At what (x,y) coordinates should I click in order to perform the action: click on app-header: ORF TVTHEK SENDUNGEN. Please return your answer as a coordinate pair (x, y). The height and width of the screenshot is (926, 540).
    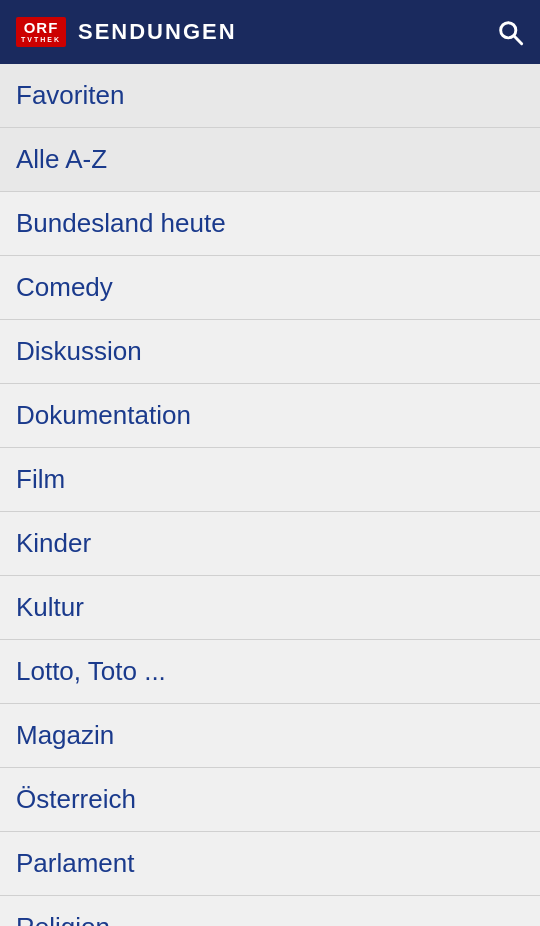
    Looking at the image, I should click on (270, 32).